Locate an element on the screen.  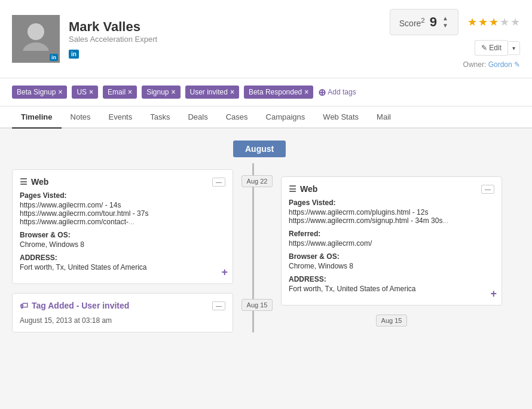
owner-label: Owner: is located at coordinates (475, 65).